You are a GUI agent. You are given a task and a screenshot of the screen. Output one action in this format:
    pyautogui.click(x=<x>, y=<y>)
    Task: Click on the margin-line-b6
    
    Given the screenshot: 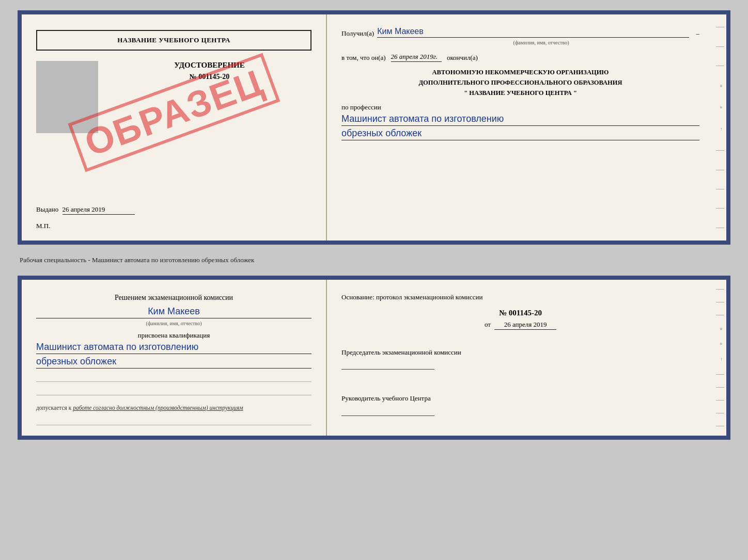 What is the action you would take?
    pyautogui.click(x=720, y=401)
    